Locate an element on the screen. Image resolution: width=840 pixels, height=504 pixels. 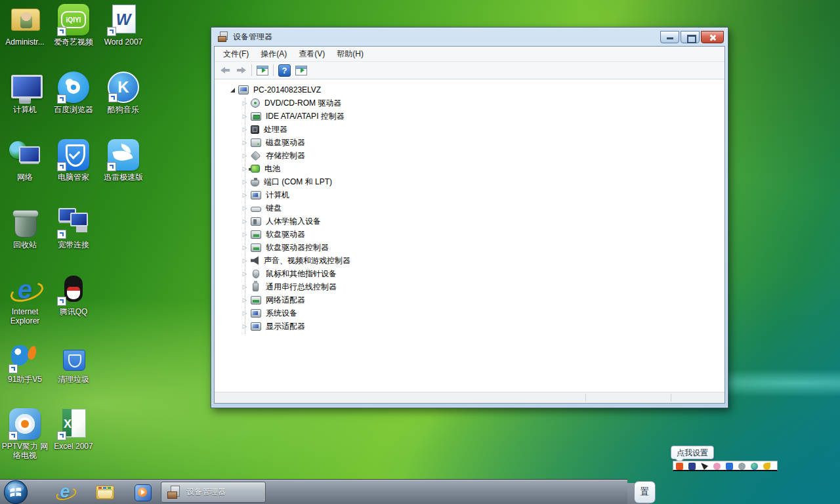
desktop-icon-kugou: K 酷狗音乐 is located at coordinates (123, 93).